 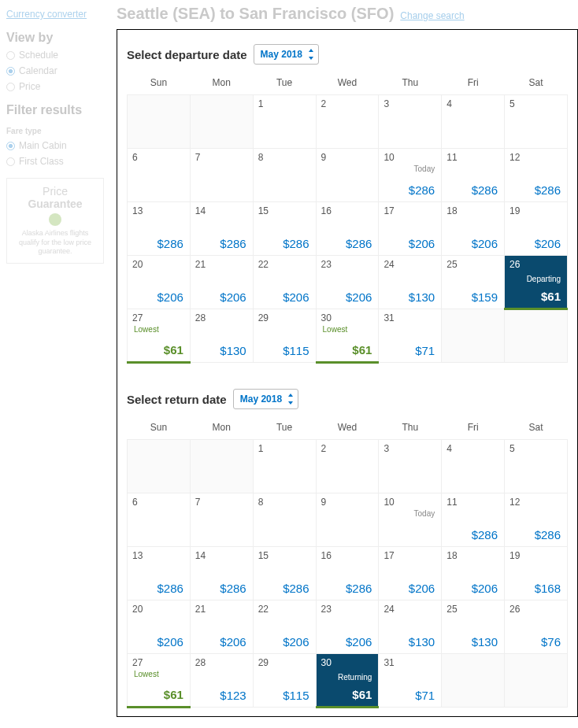 What do you see at coordinates (266, 399) in the screenshot?
I see `return-month-select: May 2018` at bounding box center [266, 399].